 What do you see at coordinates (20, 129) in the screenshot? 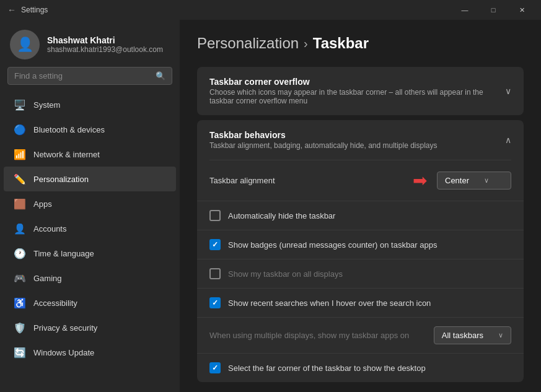
I see `bluetooth-icon: 🔵` at bounding box center [20, 129].